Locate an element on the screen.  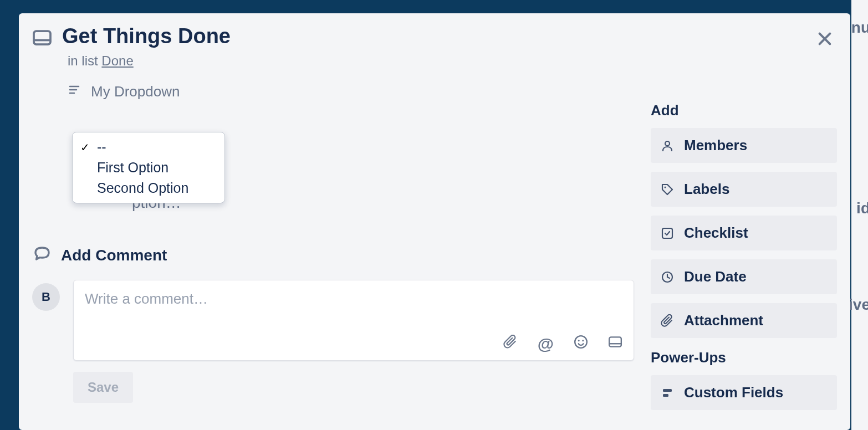
list-link: Done is located at coordinates (118, 61).